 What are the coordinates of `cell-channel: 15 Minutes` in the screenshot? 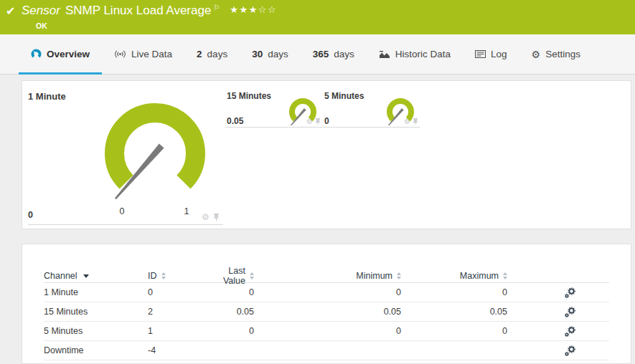 It's located at (96, 312).